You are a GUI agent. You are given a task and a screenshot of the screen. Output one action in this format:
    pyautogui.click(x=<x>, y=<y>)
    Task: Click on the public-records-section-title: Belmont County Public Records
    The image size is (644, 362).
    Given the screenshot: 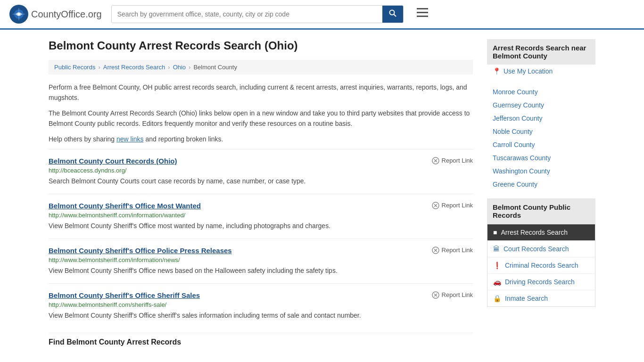 What is the action you would take?
    pyautogui.click(x=541, y=211)
    